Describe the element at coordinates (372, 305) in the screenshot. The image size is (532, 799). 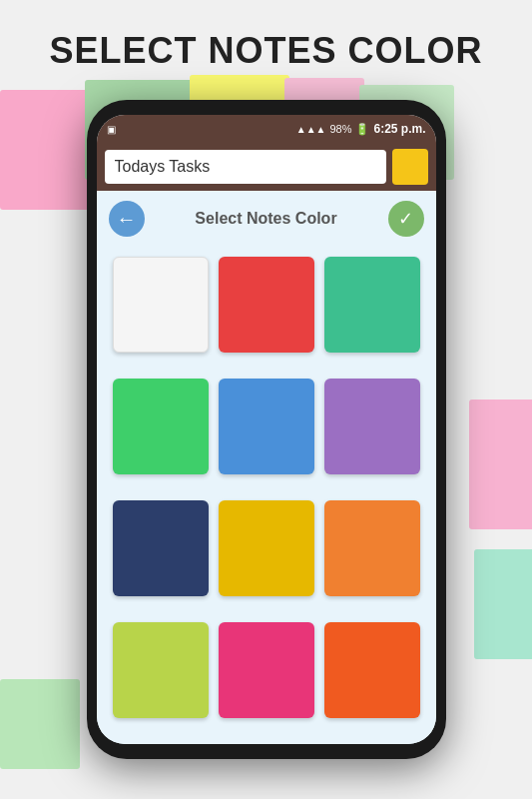
I see `color-swatch-teal` at that location.